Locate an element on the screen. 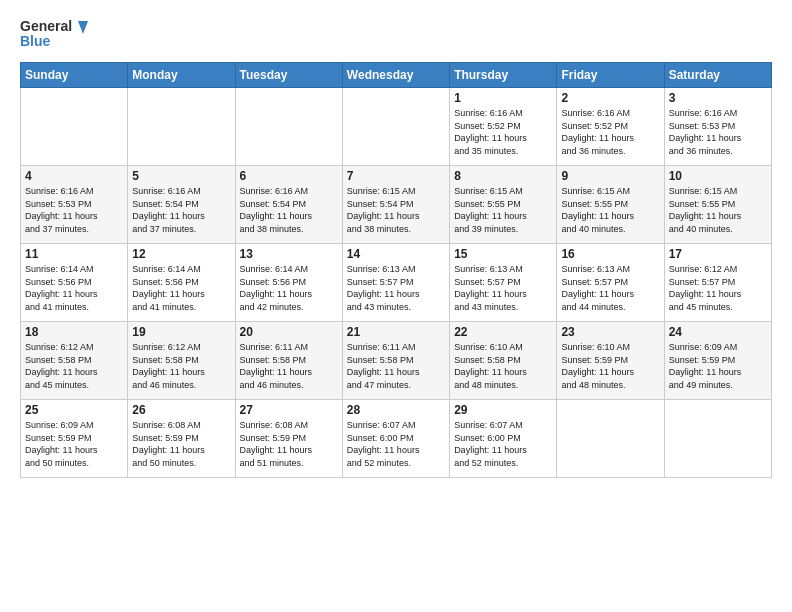  calendar-cell: 19Sunrise: 6:12 AMSunset: 5:58 PMDayligh… is located at coordinates (182, 361).